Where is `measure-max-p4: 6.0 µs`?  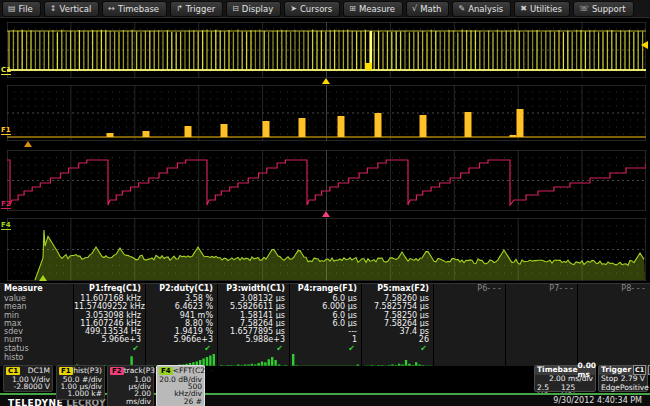 measure-max-p4: 6.0 µs is located at coordinates (326, 323).